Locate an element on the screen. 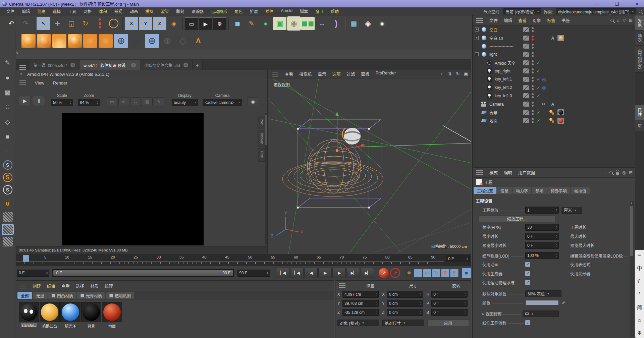 The width and height of the screenshot is (644, 338). object-row: Arnold 天空 ✓ is located at coordinates (554, 63).